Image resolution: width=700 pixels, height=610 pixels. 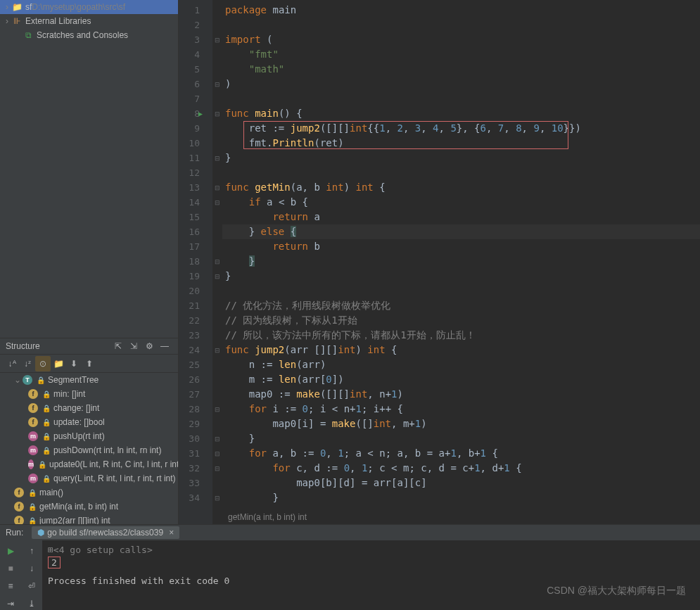 I want to click on code-line: for c, d := 0, 1; c < m; c, d = c+1, d+1…, so click(x=462, y=469).